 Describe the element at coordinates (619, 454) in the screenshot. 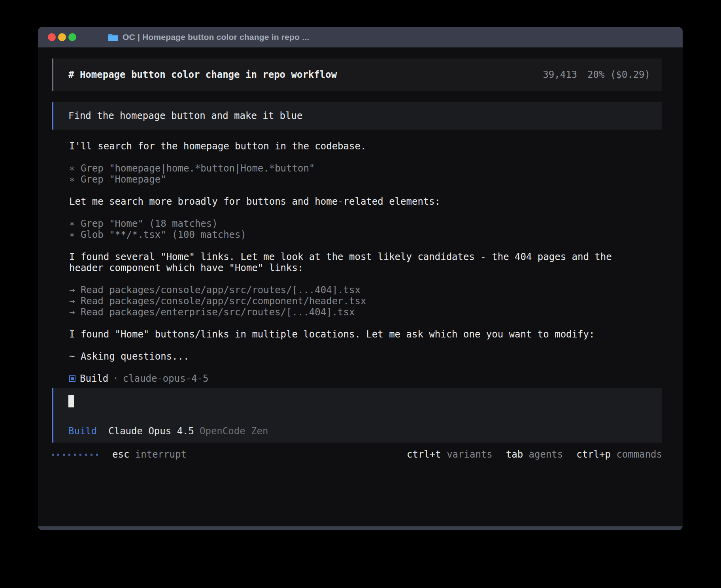

I see `commands-hint: ctrl+p commands` at that location.